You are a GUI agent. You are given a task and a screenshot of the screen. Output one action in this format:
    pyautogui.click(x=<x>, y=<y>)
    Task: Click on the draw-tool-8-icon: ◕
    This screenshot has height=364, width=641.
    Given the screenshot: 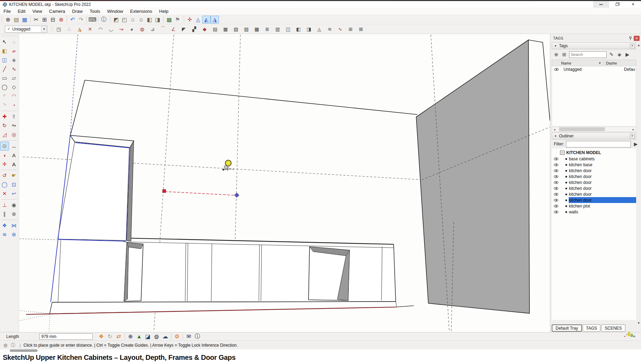 What is the action you would take?
    pyautogui.click(x=132, y=29)
    